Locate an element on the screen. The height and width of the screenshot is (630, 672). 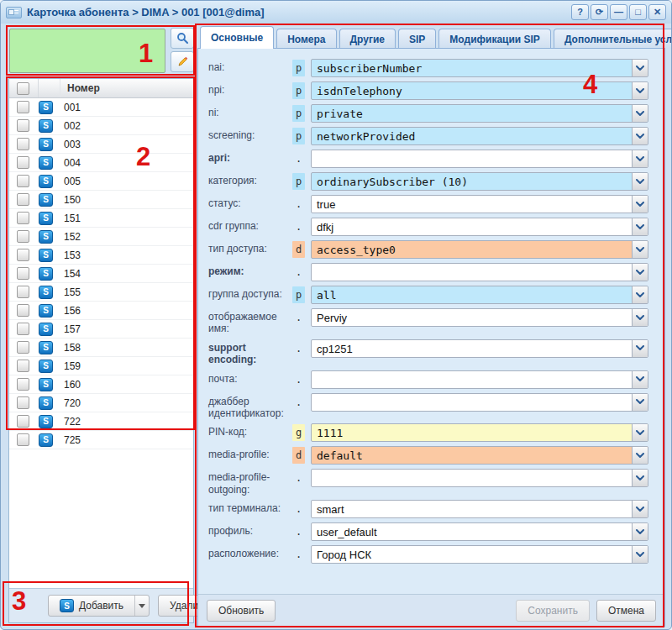
tab: Дополнительные услуги is located at coordinates (613, 39).